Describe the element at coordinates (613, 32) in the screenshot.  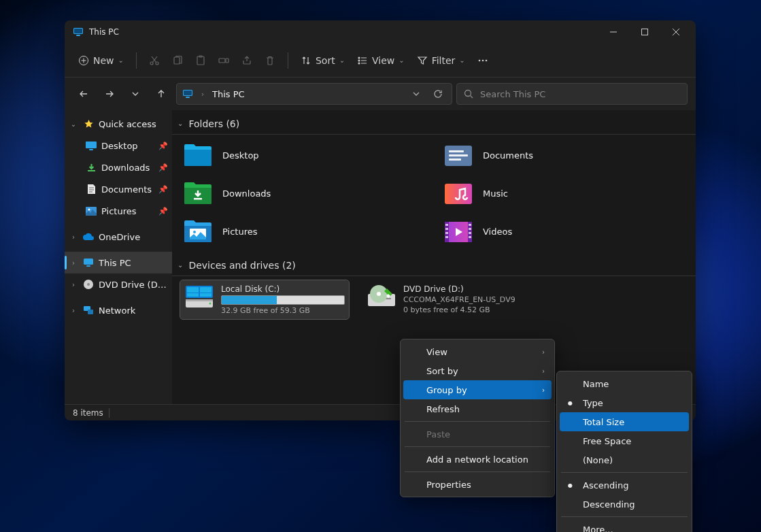
I see `minimize-button` at that location.